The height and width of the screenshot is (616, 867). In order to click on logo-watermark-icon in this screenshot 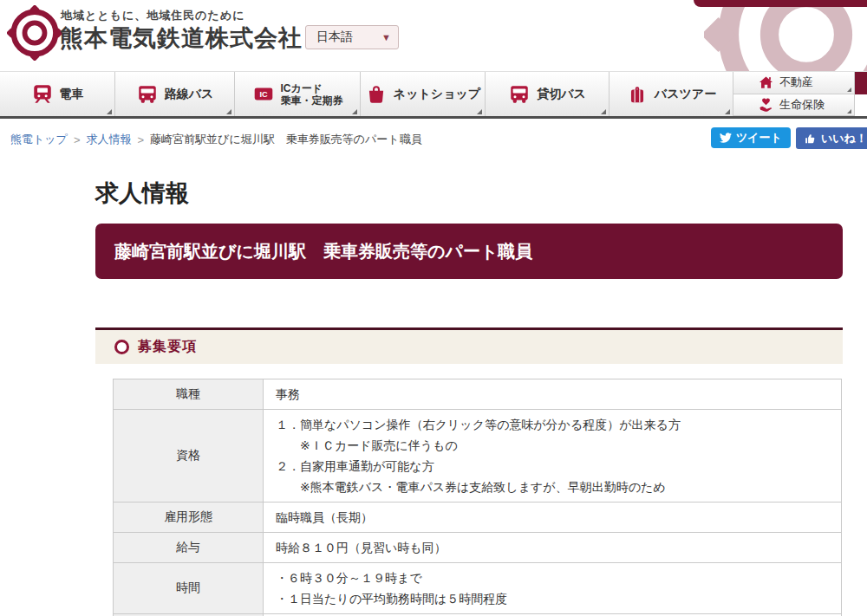, I will do `click(786, 36)`.